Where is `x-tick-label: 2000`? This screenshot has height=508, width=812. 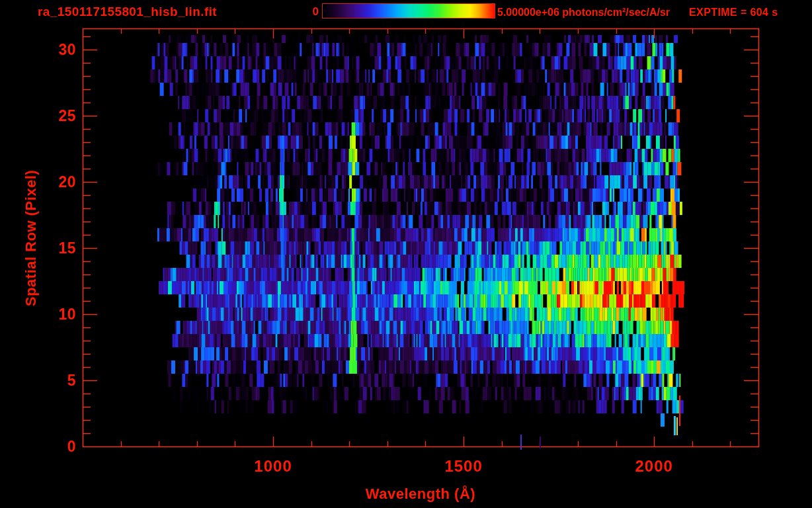 x-tick-label: 2000 is located at coordinates (654, 466).